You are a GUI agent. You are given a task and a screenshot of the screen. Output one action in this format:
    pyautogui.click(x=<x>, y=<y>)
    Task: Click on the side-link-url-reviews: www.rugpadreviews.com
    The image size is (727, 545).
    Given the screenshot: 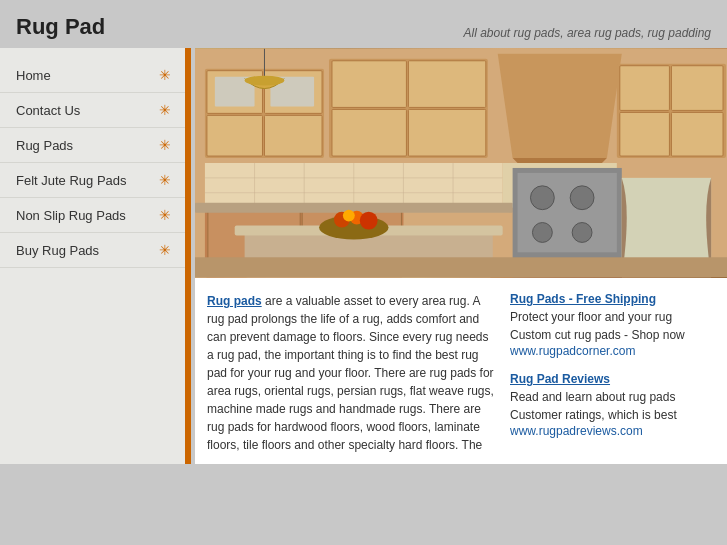 What is the action you would take?
    pyautogui.click(x=612, y=431)
    